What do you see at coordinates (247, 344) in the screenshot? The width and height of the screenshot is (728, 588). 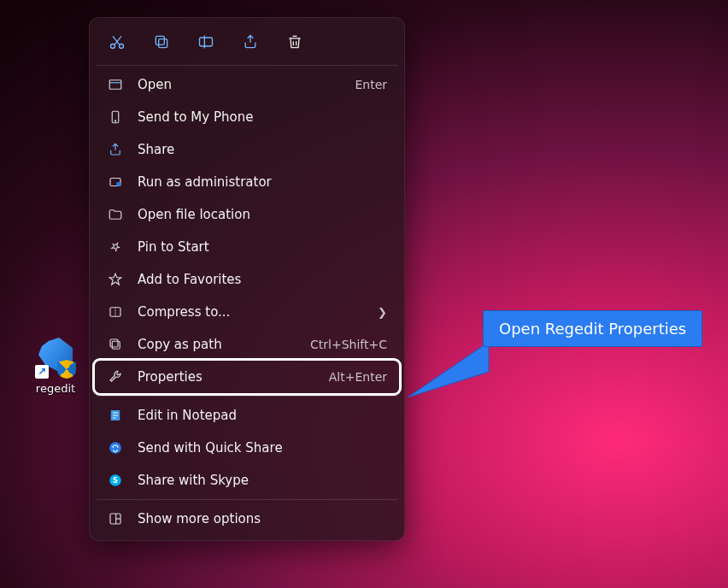 I see `menu-item-copy-as-path: Copy as path Ctrl+Shift+C` at bounding box center [247, 344].